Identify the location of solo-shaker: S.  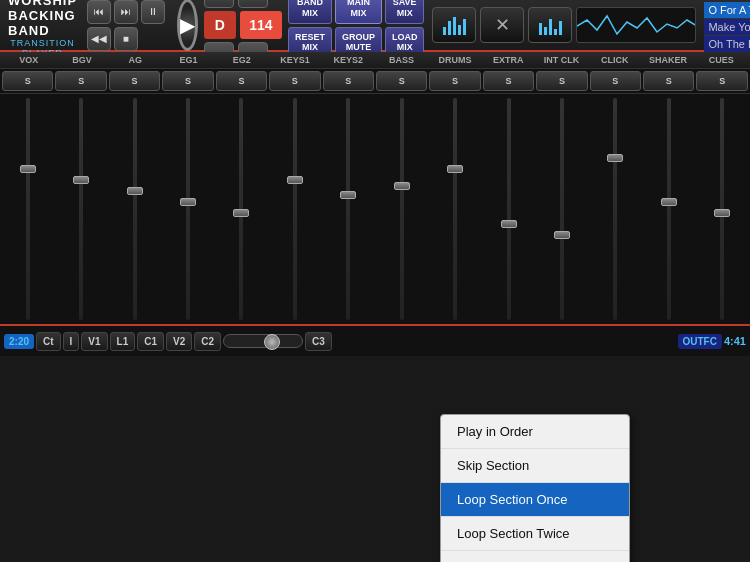
(668, 81).